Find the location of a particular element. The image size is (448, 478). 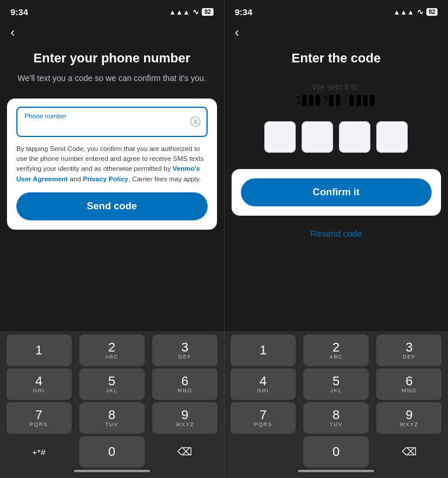

key-7: 7PQRS is located at coordinates (39, 418).